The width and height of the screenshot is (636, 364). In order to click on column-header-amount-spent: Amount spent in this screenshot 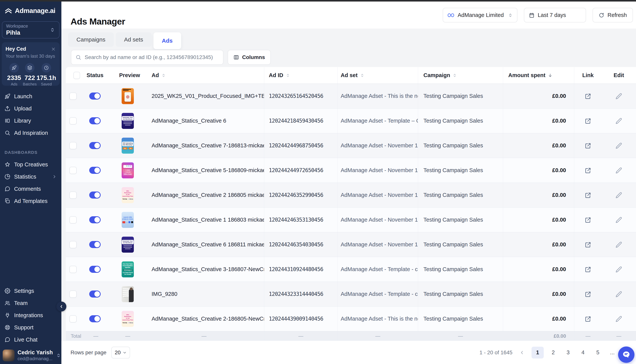, I will do `click(538, 75)`.